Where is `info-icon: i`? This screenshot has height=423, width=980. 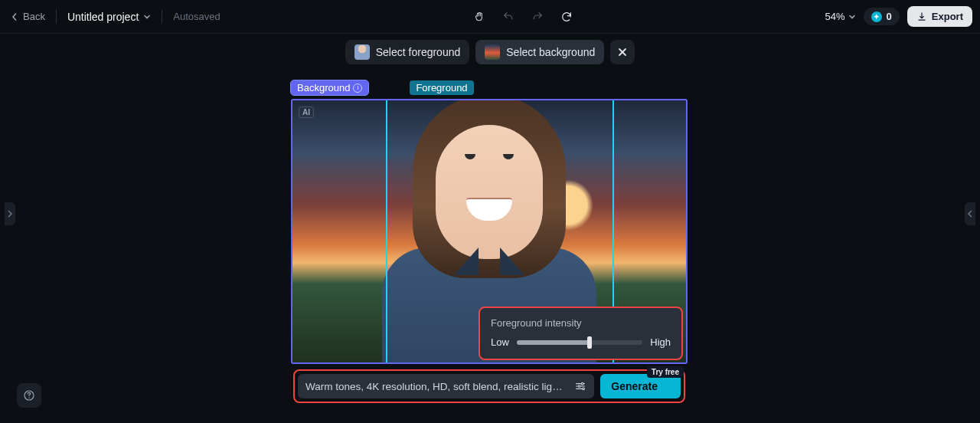 info-icon: i is located at coordinates (358, 88).